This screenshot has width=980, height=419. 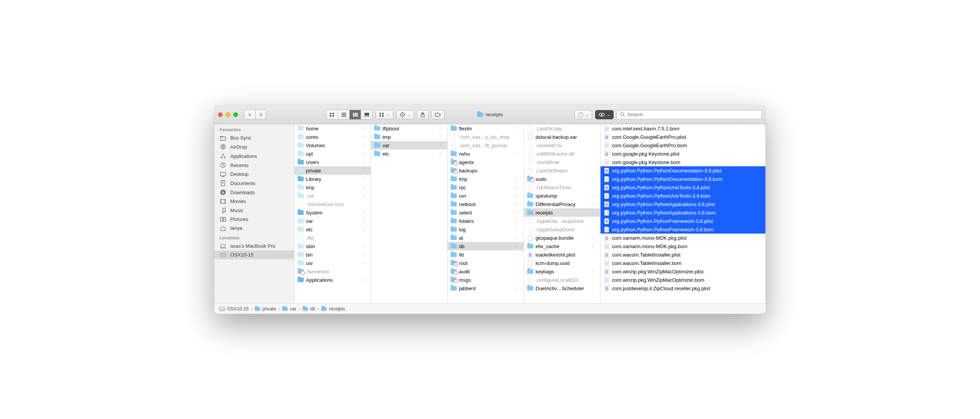 I want to click on list-item: .LastGKReject, so click(x=562, y=171).